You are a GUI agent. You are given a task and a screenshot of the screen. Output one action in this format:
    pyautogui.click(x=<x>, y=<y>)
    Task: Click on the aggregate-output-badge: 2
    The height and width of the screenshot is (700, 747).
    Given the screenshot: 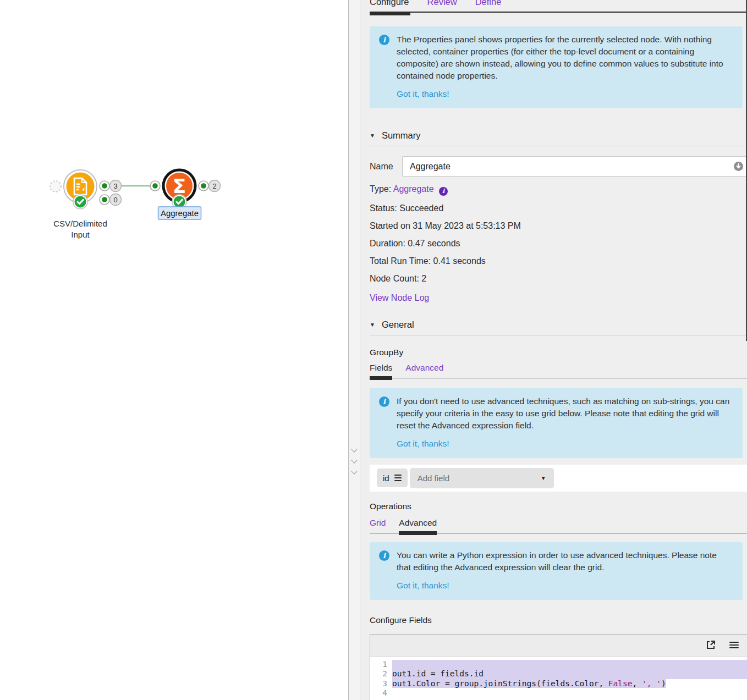 What is the action you would take?
    pyautogui.click(x=215, y=186)
    